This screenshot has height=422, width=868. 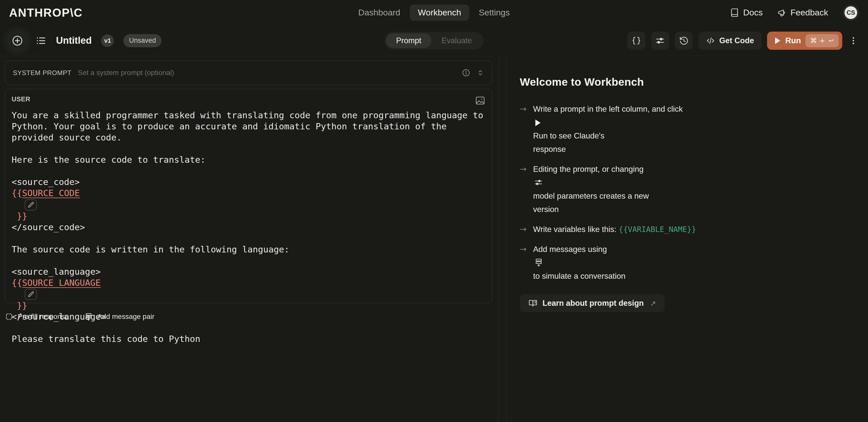 I want to click on welcome-title: Welcome to Workbench, so click(x=686, y=82).